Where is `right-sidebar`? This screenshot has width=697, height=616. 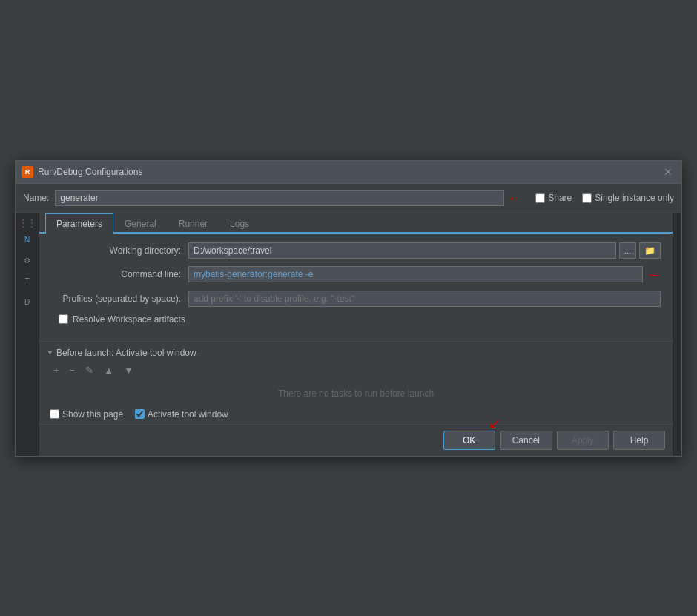
right-sidebar is located at coordinates (677, 335).